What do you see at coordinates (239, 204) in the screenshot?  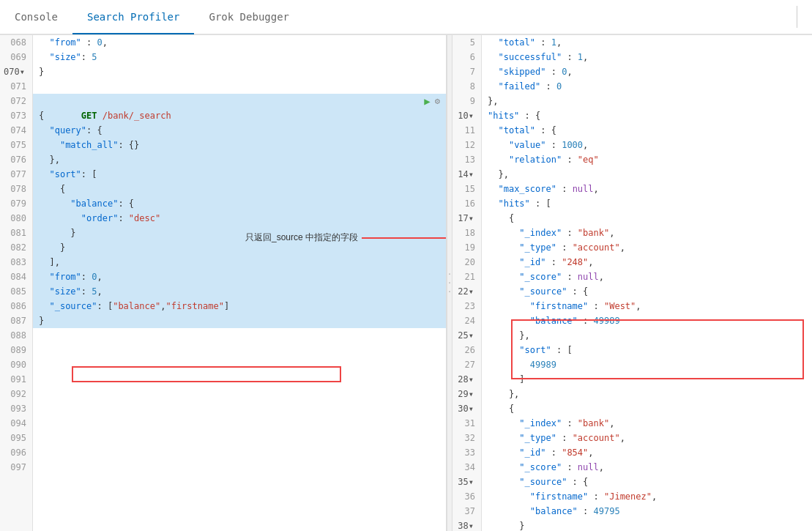 I see `code-line-079: "balance": {` at bounding box center [239, 204].